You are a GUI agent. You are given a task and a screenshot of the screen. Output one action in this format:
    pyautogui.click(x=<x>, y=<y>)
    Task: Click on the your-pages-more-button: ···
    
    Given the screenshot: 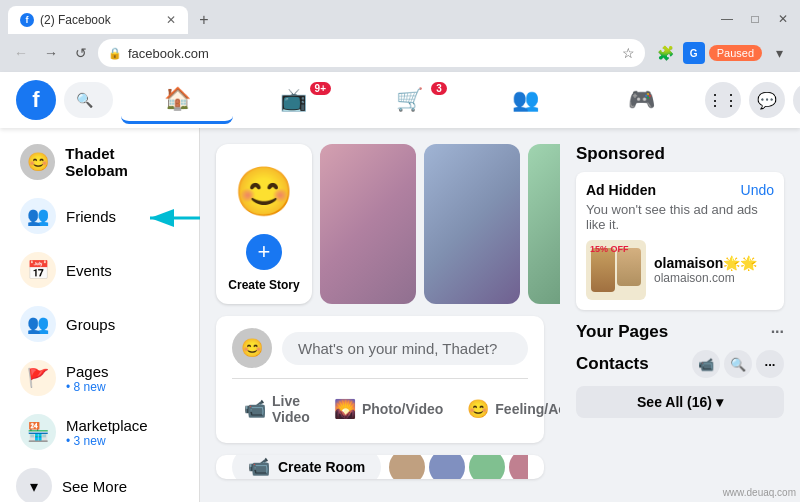 What is the action you would take?
    pyautogui.click(x=778, y=332)
    